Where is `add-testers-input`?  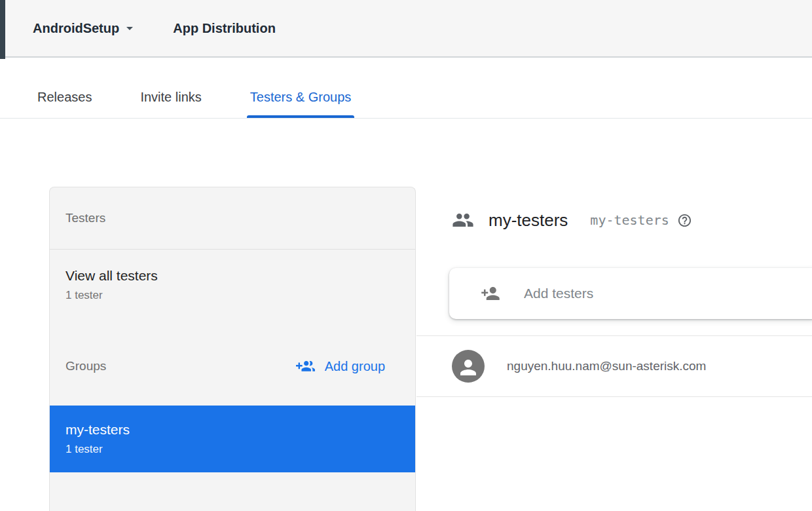 add-testers-input is located at coordinates (625, 293).